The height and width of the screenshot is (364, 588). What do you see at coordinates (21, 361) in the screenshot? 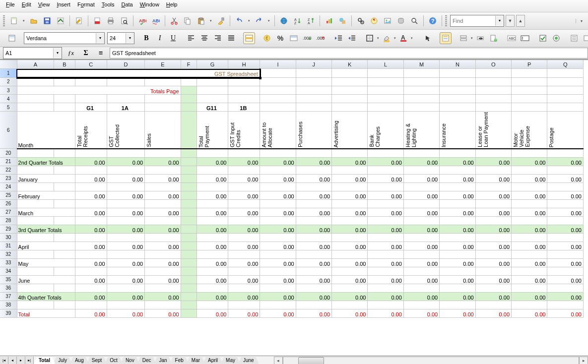
I see `tab-next-button: ▸` at bounding box center [21, 361].